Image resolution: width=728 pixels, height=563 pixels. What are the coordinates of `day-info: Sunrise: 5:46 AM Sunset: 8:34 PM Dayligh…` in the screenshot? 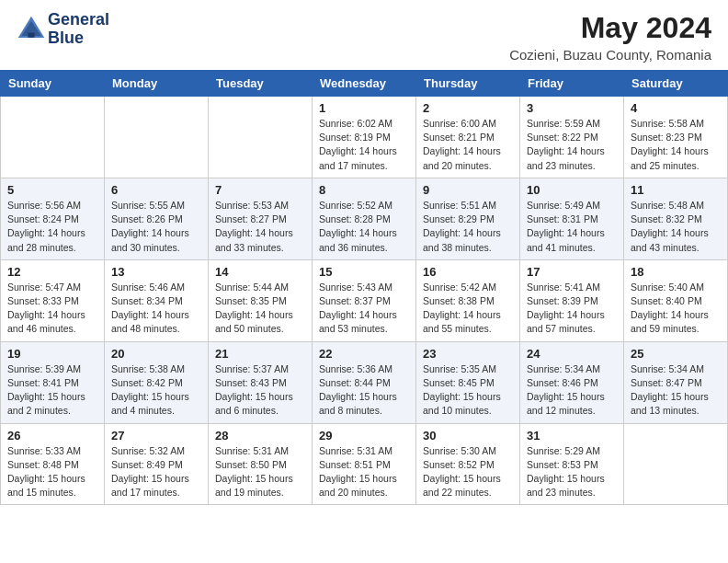 It's located at (156, 309).